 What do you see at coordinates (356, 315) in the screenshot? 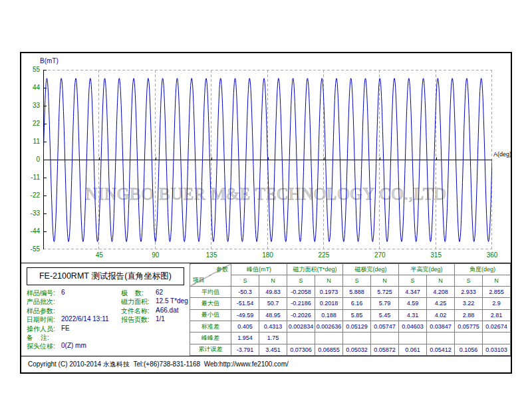
I see `table-cell: 5.85` at bounding box center [356, 315].